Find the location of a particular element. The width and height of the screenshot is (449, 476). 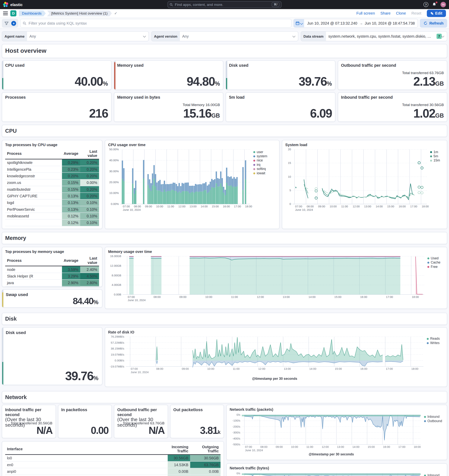

avatar: TA is located at coordinates (443, 5).